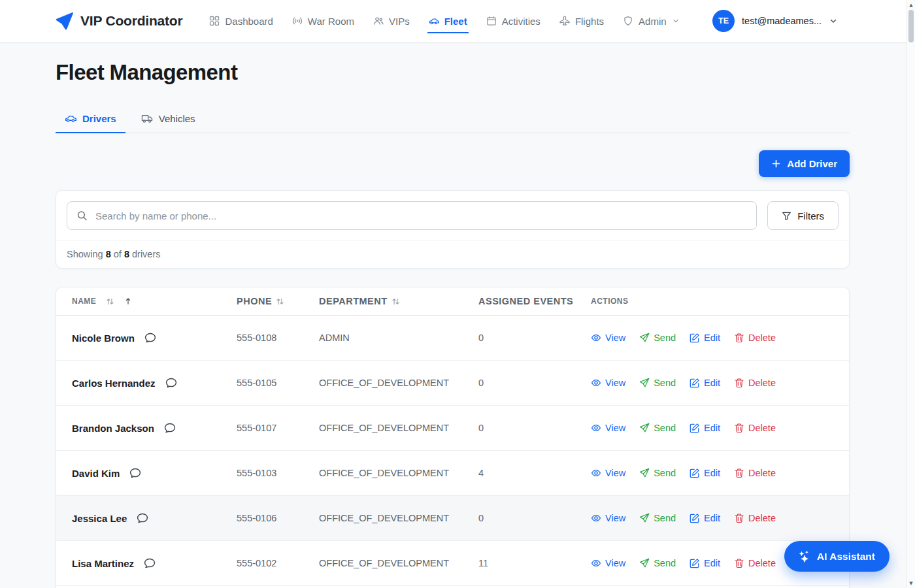 This screenshot has width=915, height=588. What do you see at coordinates (110, 302) in the screenshot?
I see `sort-icon` at bounding box center [110, 302].